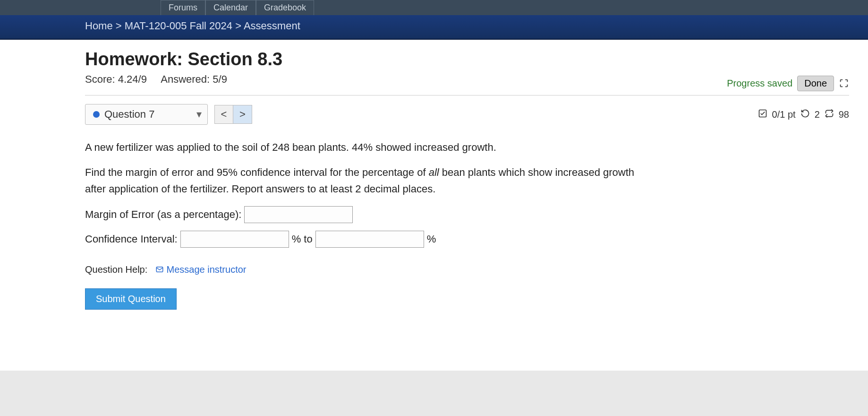  I want to click on ci-upper-input, so click(370, 239).